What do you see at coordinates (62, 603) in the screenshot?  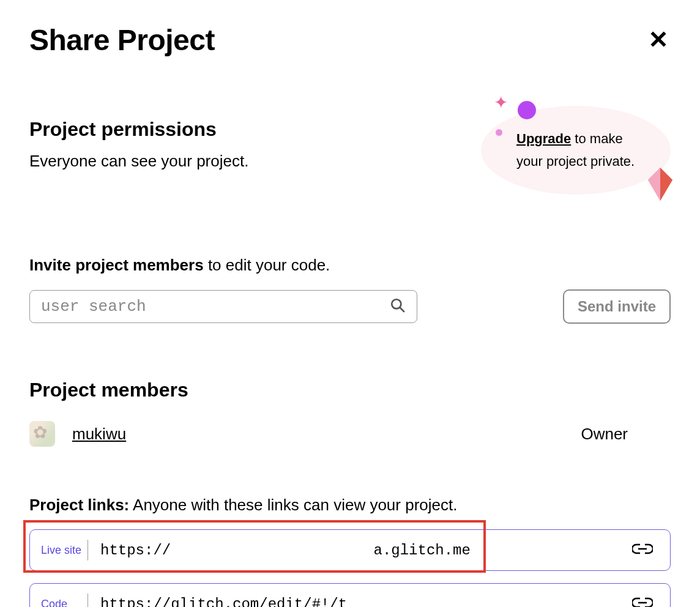 I see `link-label: Code` at bounding box center [62, 603].